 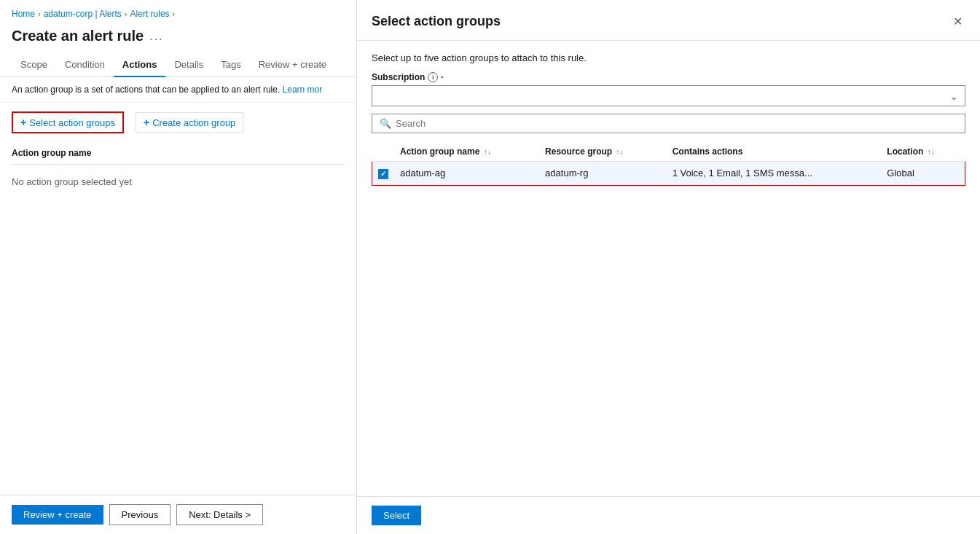 I want to click on plus-icon-create: +, so click(x=146, y=122).